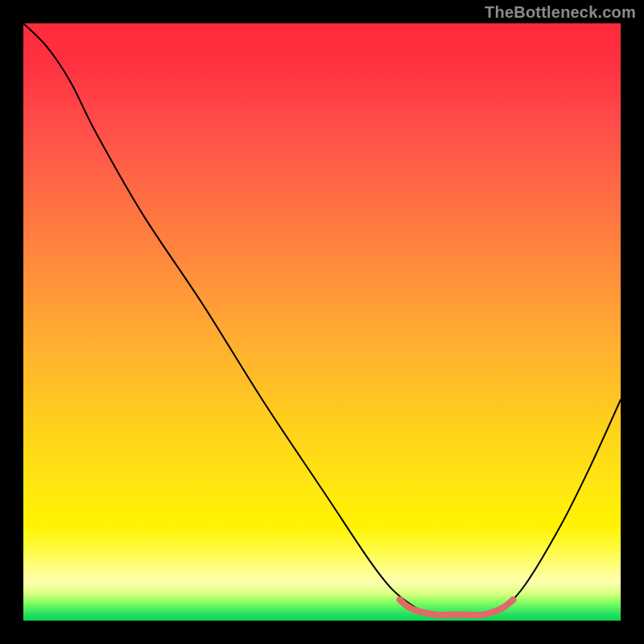 The image size is (644, 644). Describe the element at coordinates (560, 13) in the screenshot. I see `watermark-label: TheBottleneck.com` at that location.